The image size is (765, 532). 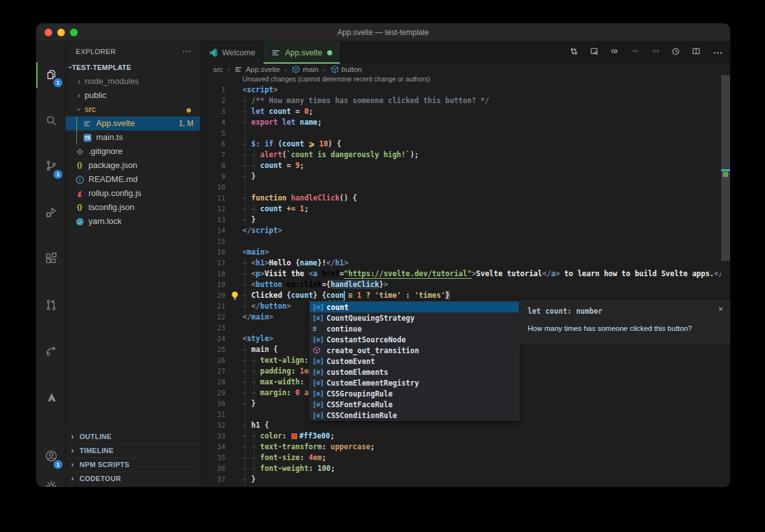 I want to click on titlebar: App.svelte — test-template, so click(x=383, y=32).